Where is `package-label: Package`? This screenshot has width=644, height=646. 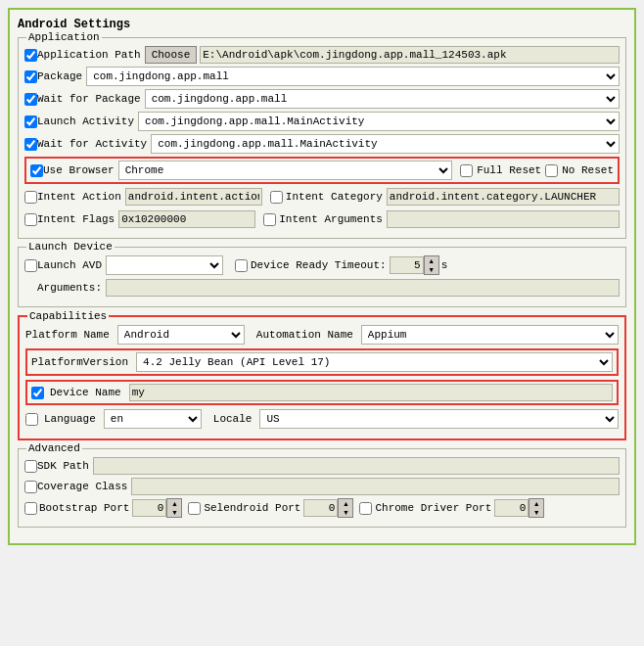 package-label: Package is located at coordinates (60, 76).